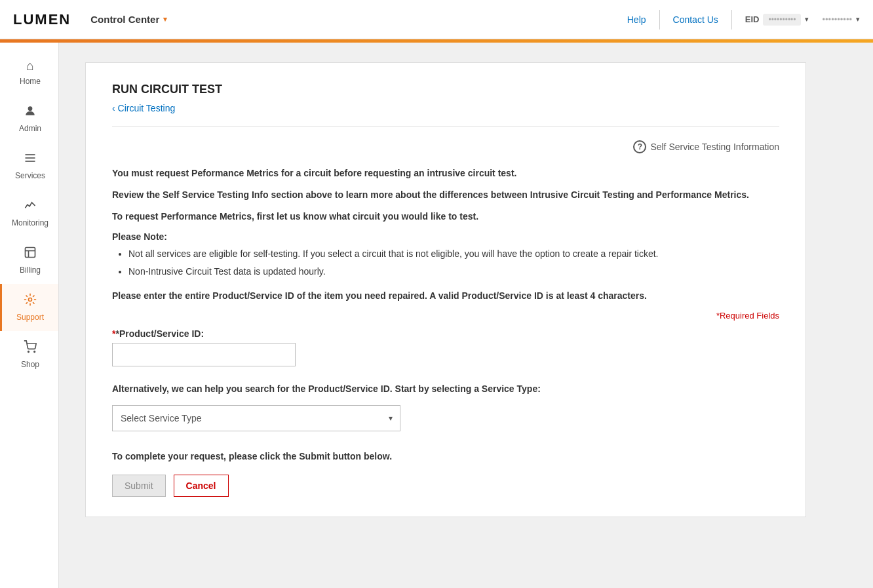 The width and height of the screenshot is (873, 588). I want to click on bullet-list: Not all services are eligible for self-t…, so click(446, 263).